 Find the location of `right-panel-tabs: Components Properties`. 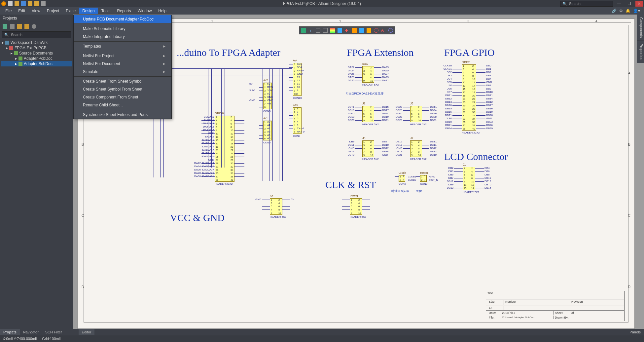

right-panel-tabs: Components Properties is located at coordinates (640, 39).